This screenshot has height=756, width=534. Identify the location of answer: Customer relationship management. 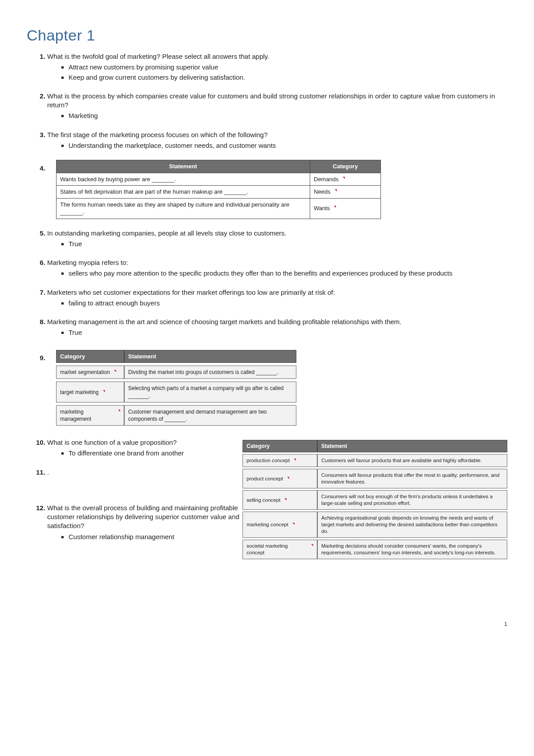
(157, 537).